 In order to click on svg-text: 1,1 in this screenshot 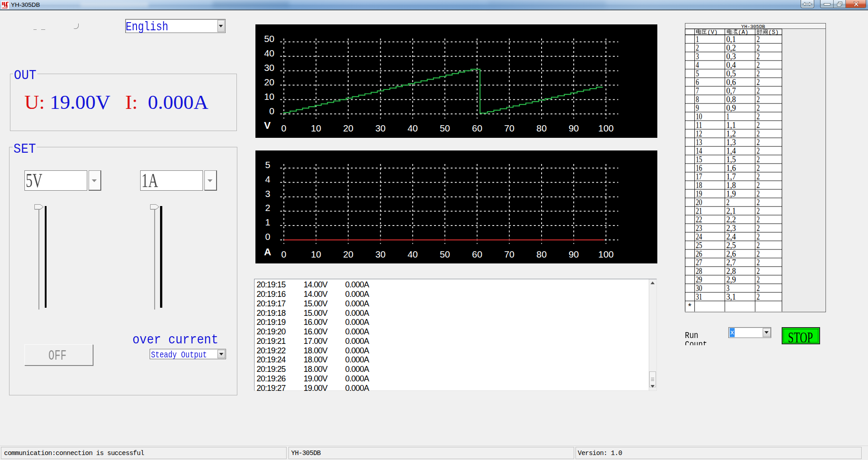, I will do `click(731, 125)`.